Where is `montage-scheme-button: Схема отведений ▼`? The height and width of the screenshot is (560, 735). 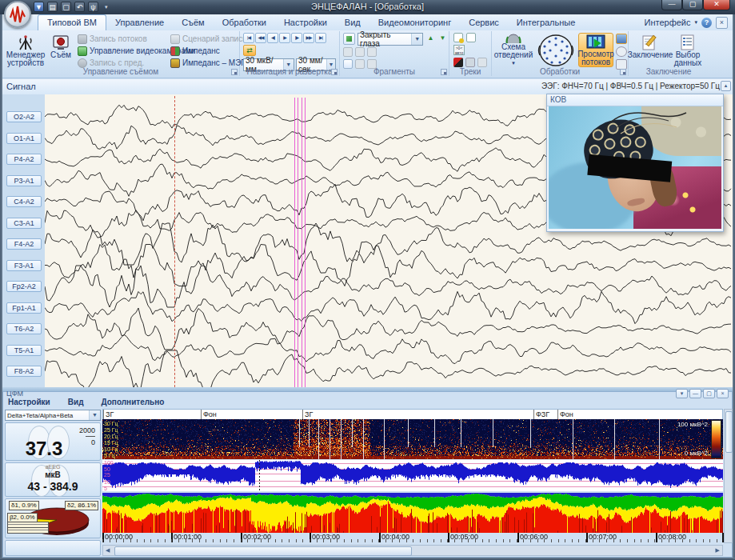 montage-scheme-button: Схема отведений ▼ is located at coordinates (513, 50).